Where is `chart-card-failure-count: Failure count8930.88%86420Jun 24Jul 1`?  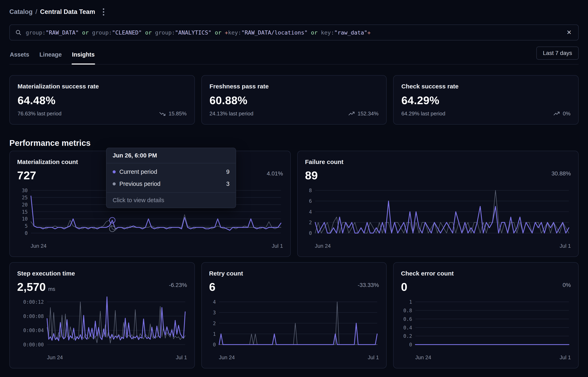 chart-card-failure-count: Failure count8930.88%86420Jun 24Jul 1 is located at coordinates (438, 204).